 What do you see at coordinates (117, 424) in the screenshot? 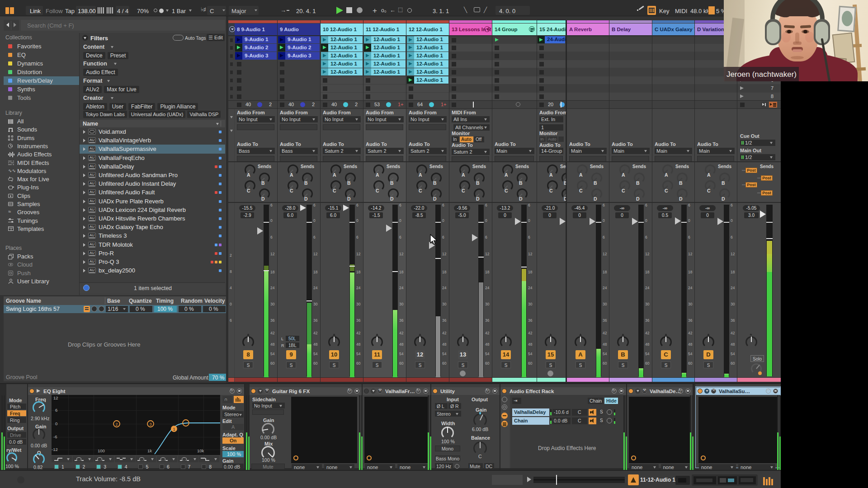
I see `svg-text: 2` at bounding box center [117, 424].